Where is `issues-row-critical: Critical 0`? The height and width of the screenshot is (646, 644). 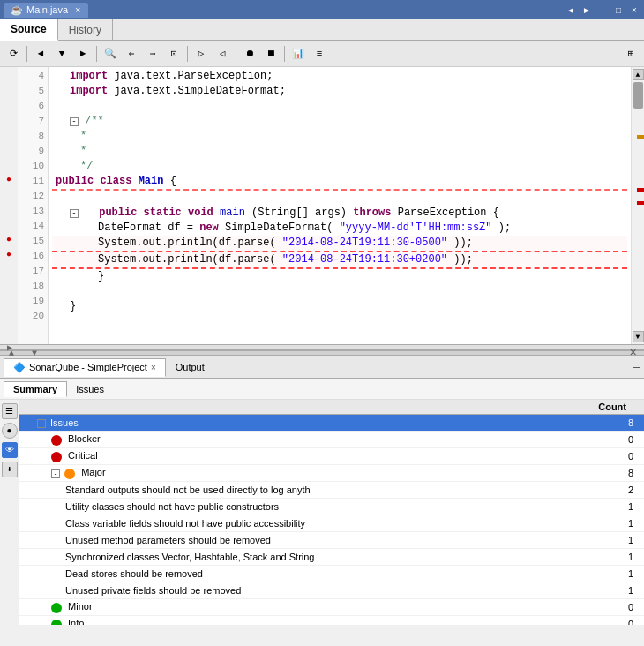 issues-row-critical: Critical 0 is located at coordinates (332, 457).